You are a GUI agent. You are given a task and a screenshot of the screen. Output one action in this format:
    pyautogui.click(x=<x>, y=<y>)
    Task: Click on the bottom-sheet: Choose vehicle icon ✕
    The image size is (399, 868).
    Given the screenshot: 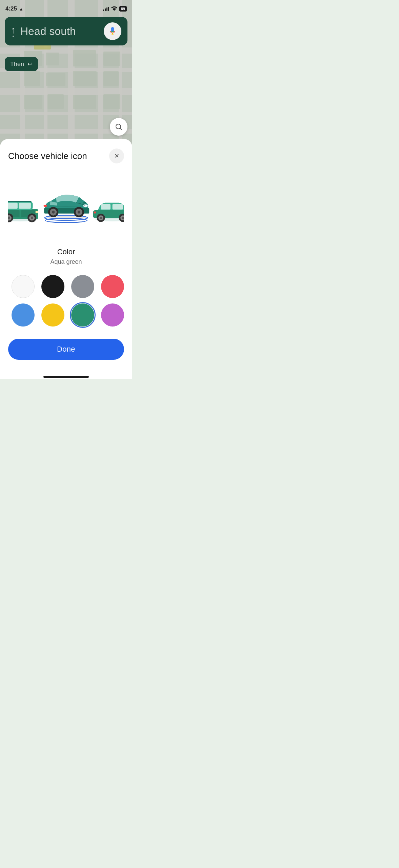 What is the action you would take?
    pyautogui.click(x=66, y=256)
    